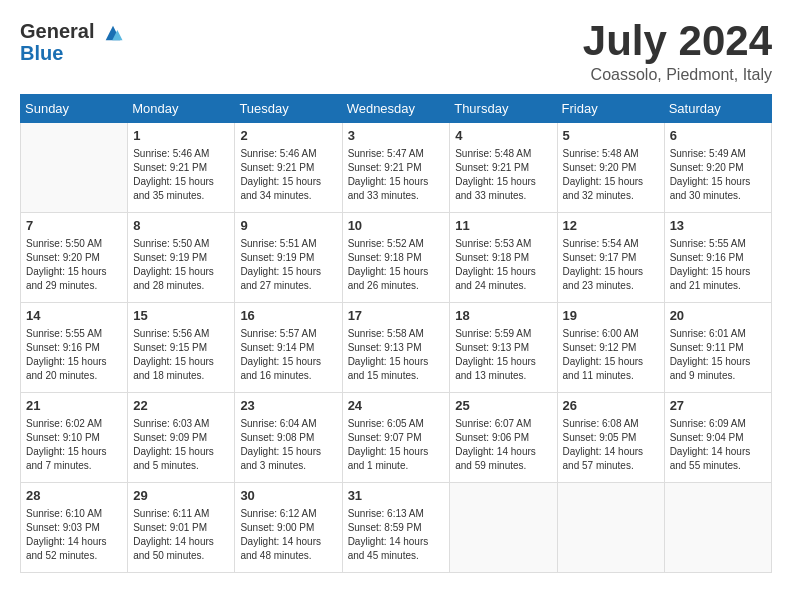 The image size is (792, 612). Describe the element at coordinates (74, 244) in the screenshot. I see `day-info-line: Sunrise: 5:50 AM` at that location.